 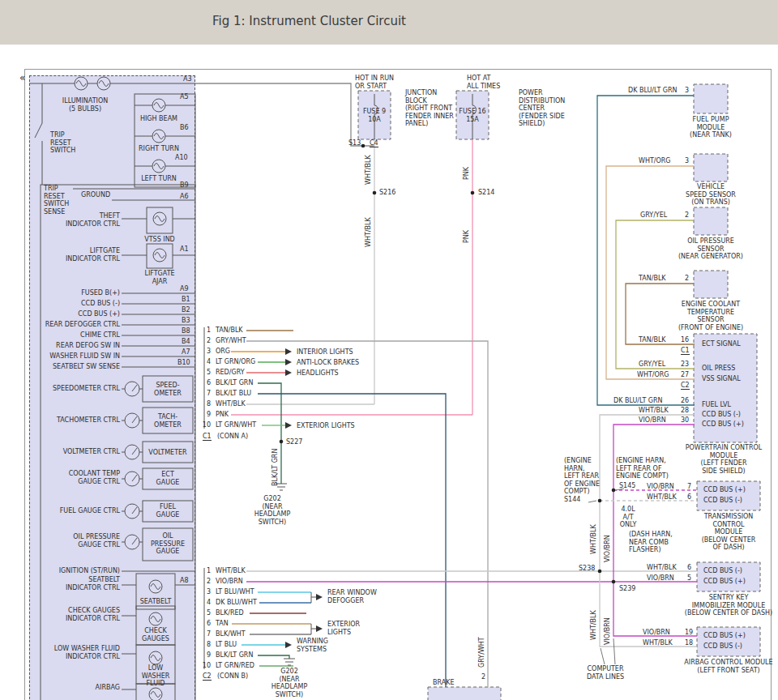 I want to click on s13-label: S13, so click(x=355, y=143).